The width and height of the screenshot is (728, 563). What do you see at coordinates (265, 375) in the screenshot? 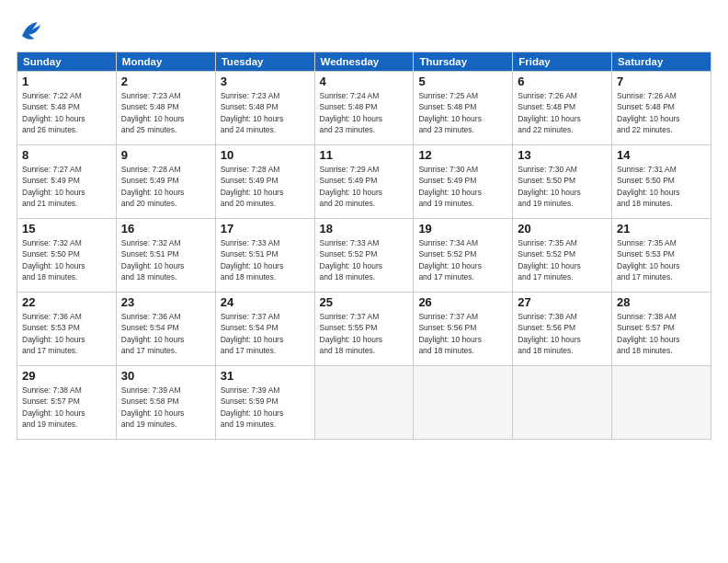
I see `day-number: 31` at bounding box center [265, 375].